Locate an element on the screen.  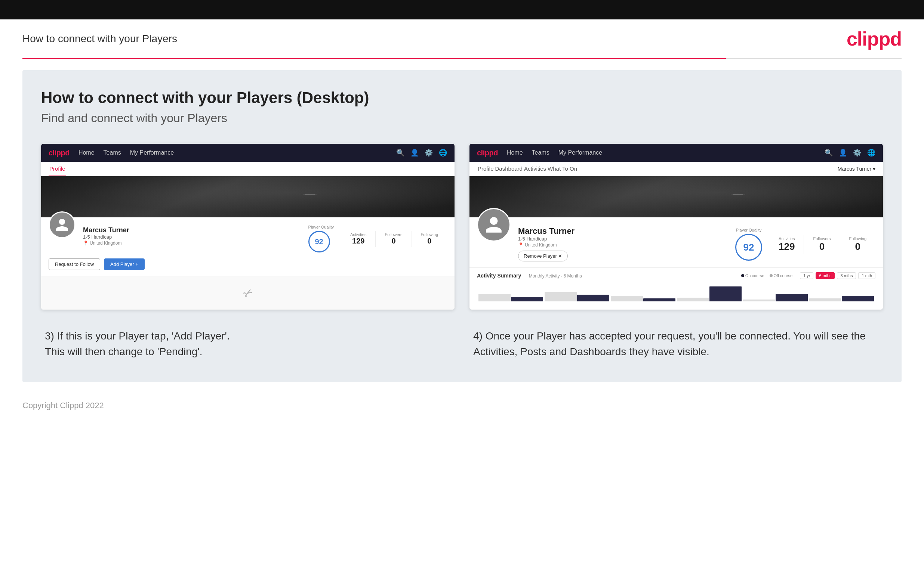
mock-nav-icons-1: 🔍 👤 ⚙️ 🌐 is located at coordinates (422, 153).